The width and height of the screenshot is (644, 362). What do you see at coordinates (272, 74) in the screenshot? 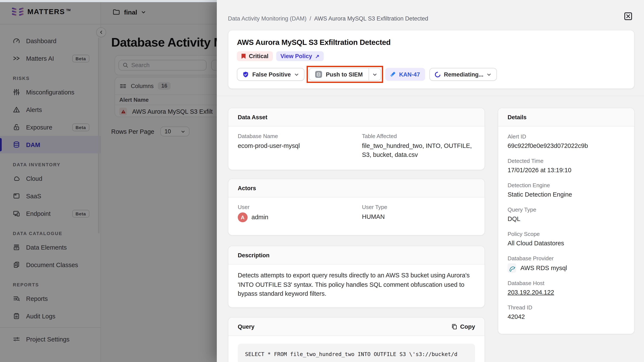
I see `false-positive-label: False Positive` at bounding box center [272, 74].